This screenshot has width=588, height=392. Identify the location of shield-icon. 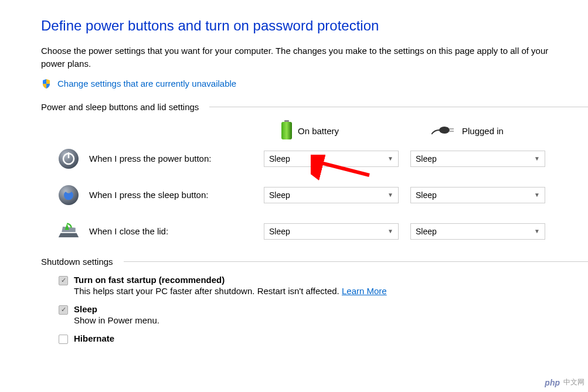
(46, 84).